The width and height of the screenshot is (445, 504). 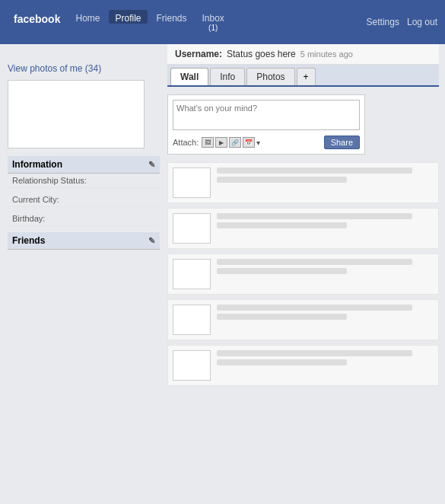 What do you see at coordinates (84, 181) in the screenshot?
I see `relationship-status-row: Relationship Status:` at bounding box center [84, 181].